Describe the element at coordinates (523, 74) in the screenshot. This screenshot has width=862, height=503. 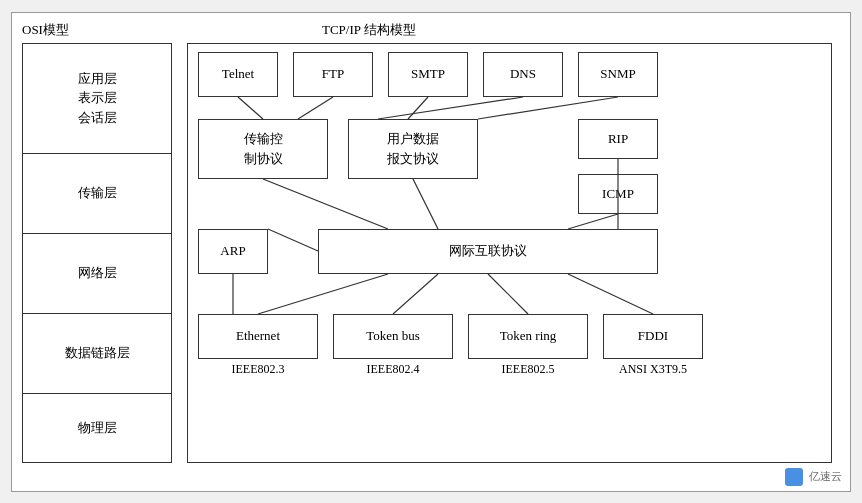
I see `box-dns: DNS` at that location.